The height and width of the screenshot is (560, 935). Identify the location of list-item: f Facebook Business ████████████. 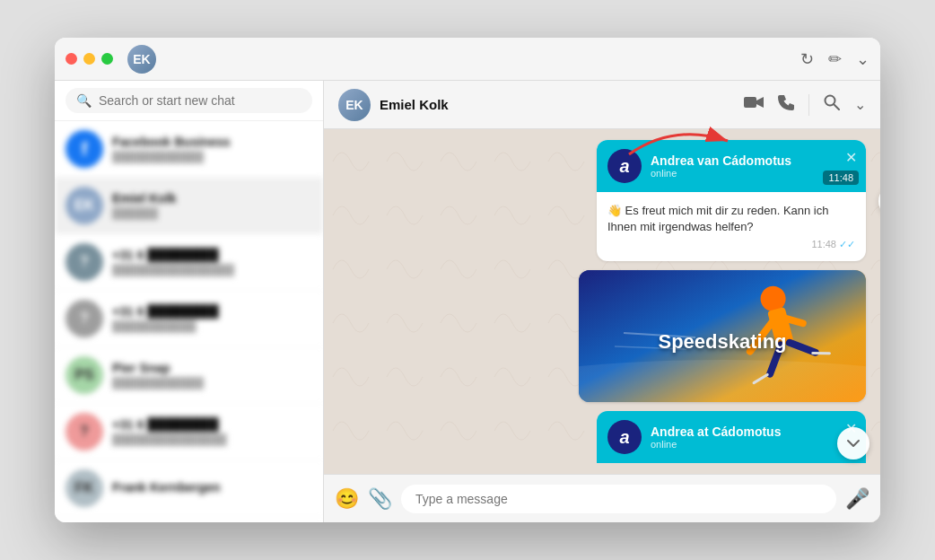
(188, 149).